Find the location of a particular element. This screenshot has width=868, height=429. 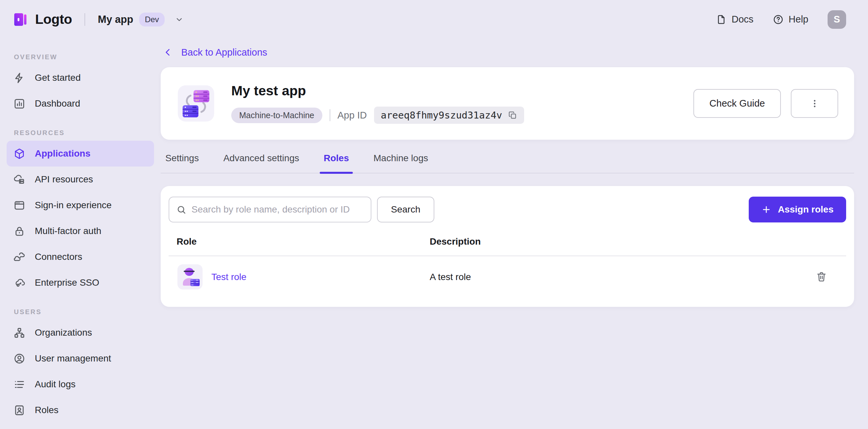

lock-icon is located at coordinates (20, 231).